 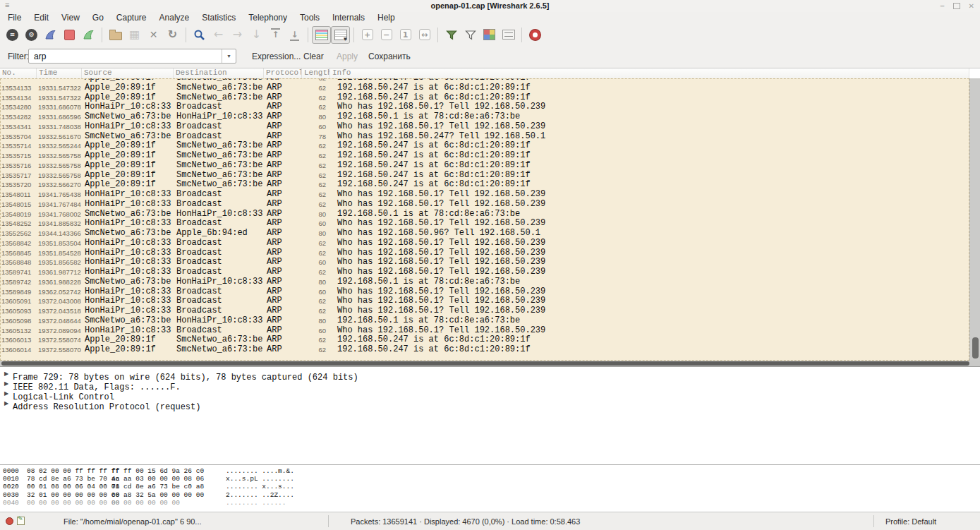 What do you see at coordinates (485, 107) in the screenshot?
I see `packet-row: 1353428019331.686078HonHaiPr_10:c8:33Bro…` at bounding box center [485, 107].